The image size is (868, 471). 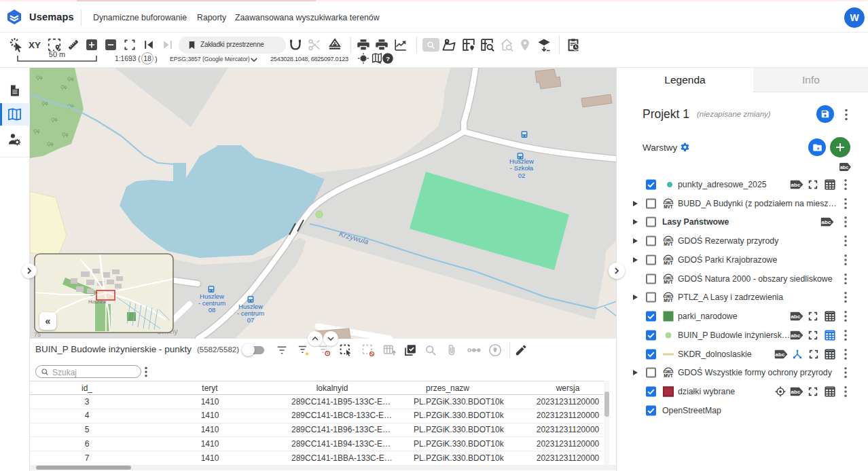 I want to click on svg-text: 07, so click(x=251, y=320).